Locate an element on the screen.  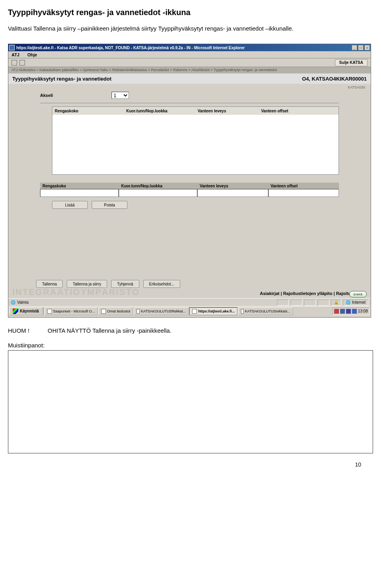
task-button: Saapuneet - Microsoft O... is located at coordinates (71, 311).